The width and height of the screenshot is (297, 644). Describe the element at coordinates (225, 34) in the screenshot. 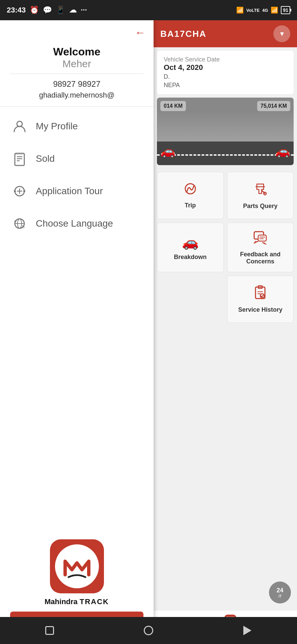

I see `vehicle-header: BA17CHA ▾` at that location.